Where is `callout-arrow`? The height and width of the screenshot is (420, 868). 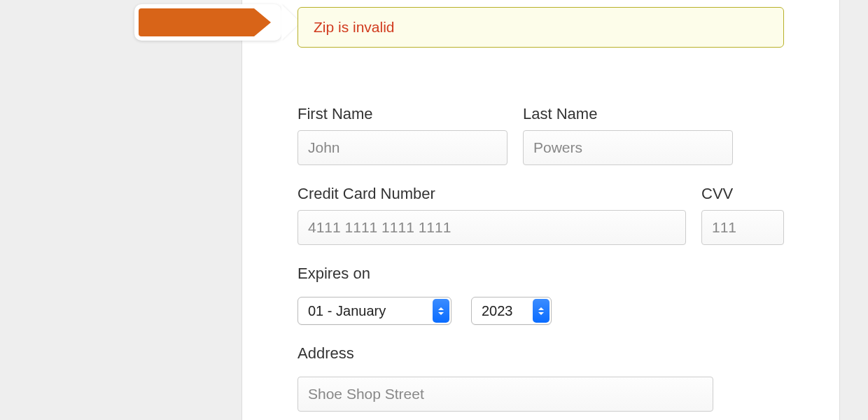
callout-arrow is located at coordinates (208, 22).